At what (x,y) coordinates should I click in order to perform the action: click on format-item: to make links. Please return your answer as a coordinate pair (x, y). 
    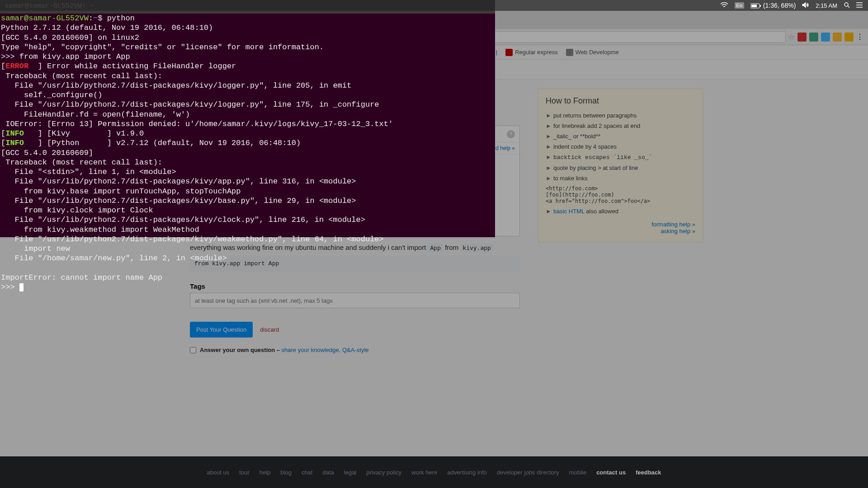
    Looking at the image, I should click on (571, 178).